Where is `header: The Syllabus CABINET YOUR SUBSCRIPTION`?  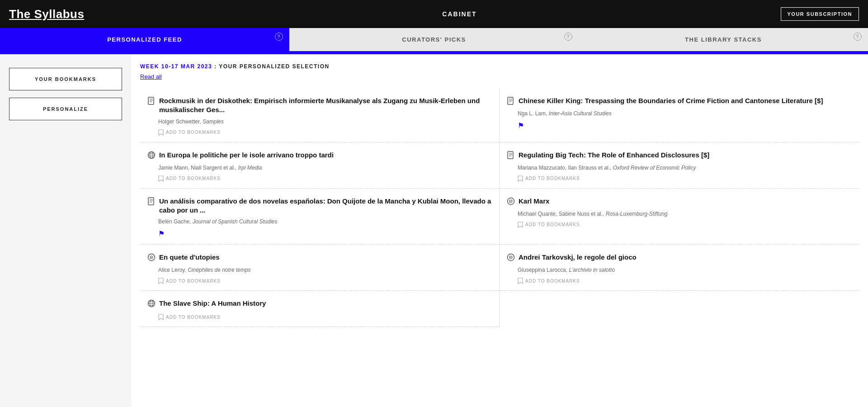
header: The Syllabus CABINET YOUR SUBSCRIPTION is located at coordinates (434, 14).